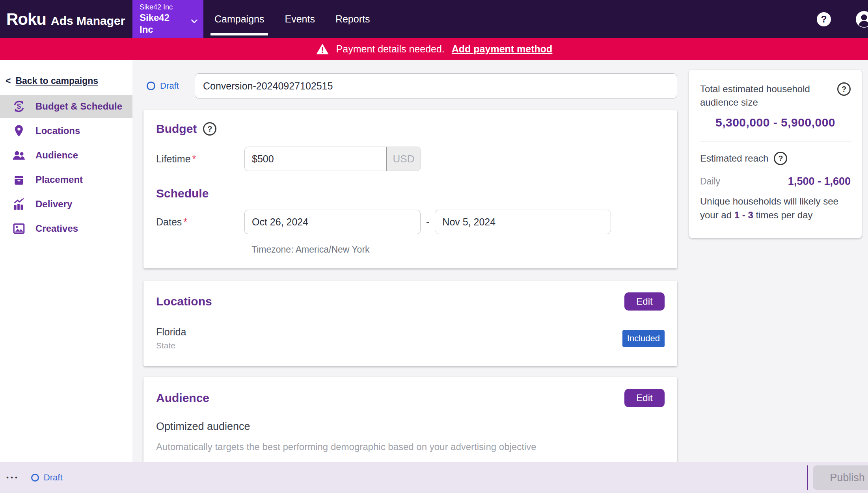 The width and height of the screenshot is (868, 493). I want to click on nav-tab-events: Events, so click(300, 19).